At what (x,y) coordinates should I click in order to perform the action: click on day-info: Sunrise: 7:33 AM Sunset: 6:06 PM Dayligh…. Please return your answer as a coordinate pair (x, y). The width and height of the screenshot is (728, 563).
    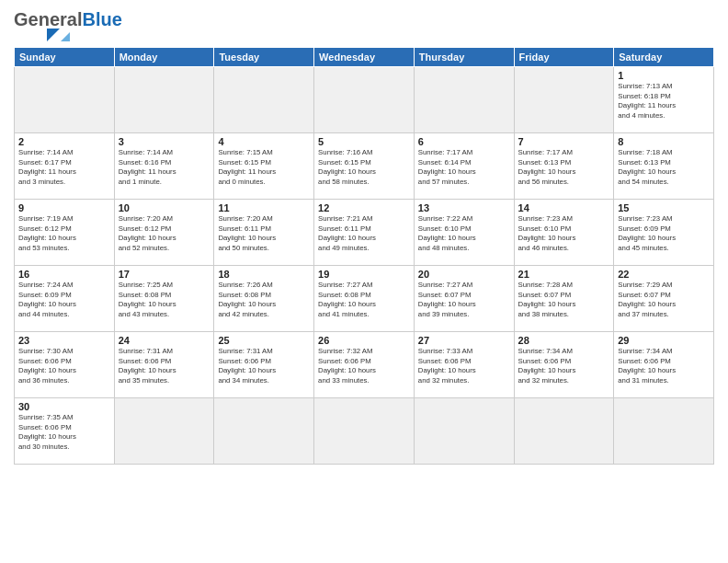
    Looking at the image, I should click on (464, 366).